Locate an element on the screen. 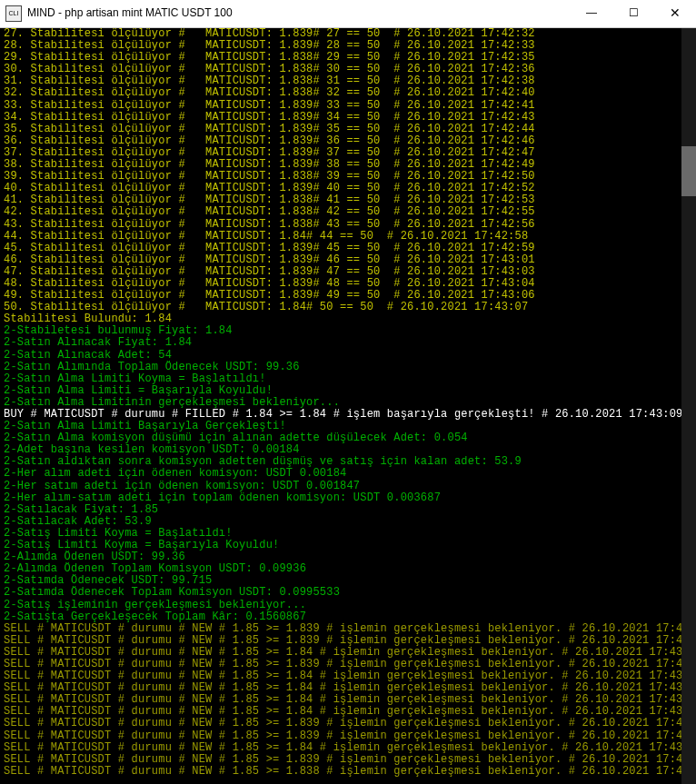  log-line-info: 2-Her satım adeti için ödenen komisyon: … is located at coordinates (348, 487).